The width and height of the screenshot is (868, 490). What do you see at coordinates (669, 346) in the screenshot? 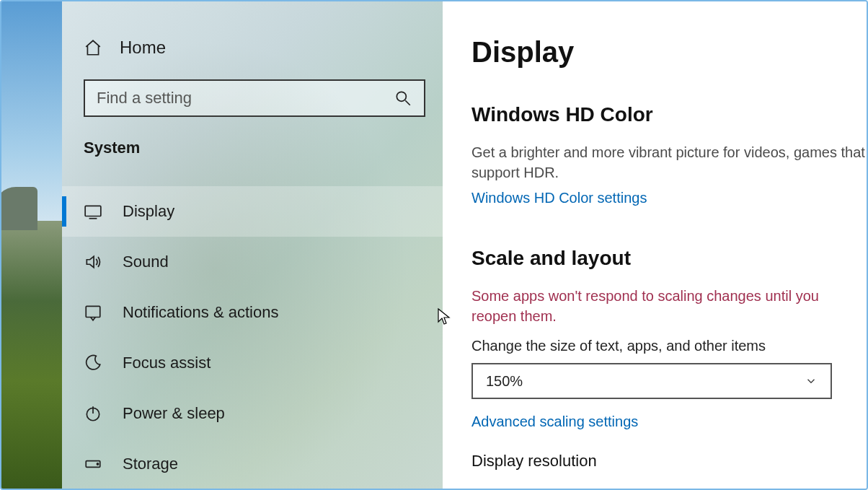
I see `scale-field-label: Change the size of text, apps, and other…` at bounding box center [669, 346].